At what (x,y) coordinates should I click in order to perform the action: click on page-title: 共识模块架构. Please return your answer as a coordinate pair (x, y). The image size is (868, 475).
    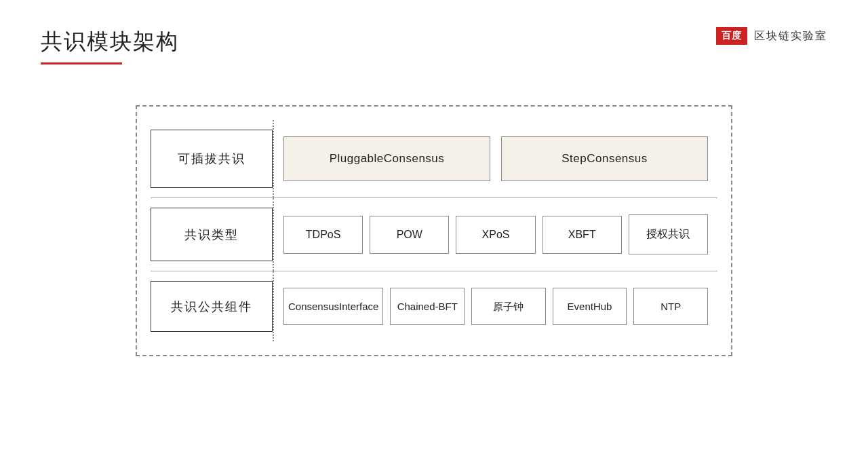
    Looking at the image, I should click on (110, 42).